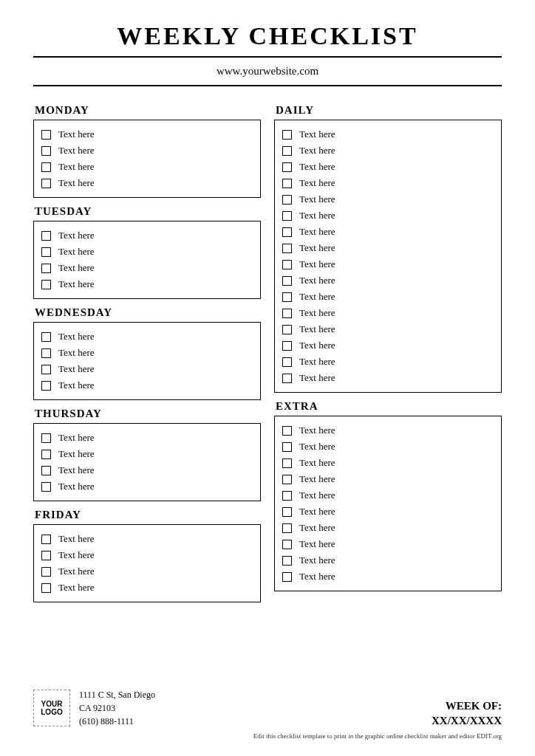 The width and height of the screenshot is (535, 756). What do you see at coordinates (467, 713) in the screenshot?
I see `footer-right: WEEK OF: XX/XX/XXXX` at bounding box center [467, 713].